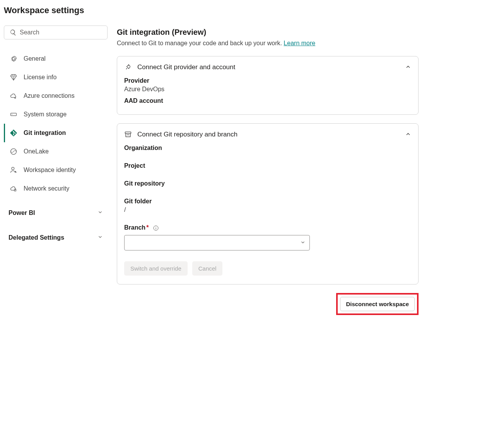 The width and height of the screenshot is (499, 448). What do you see at coordinates (14, 133) in the screenshot?
I see `git-icon` at bounding box center [14, 133].